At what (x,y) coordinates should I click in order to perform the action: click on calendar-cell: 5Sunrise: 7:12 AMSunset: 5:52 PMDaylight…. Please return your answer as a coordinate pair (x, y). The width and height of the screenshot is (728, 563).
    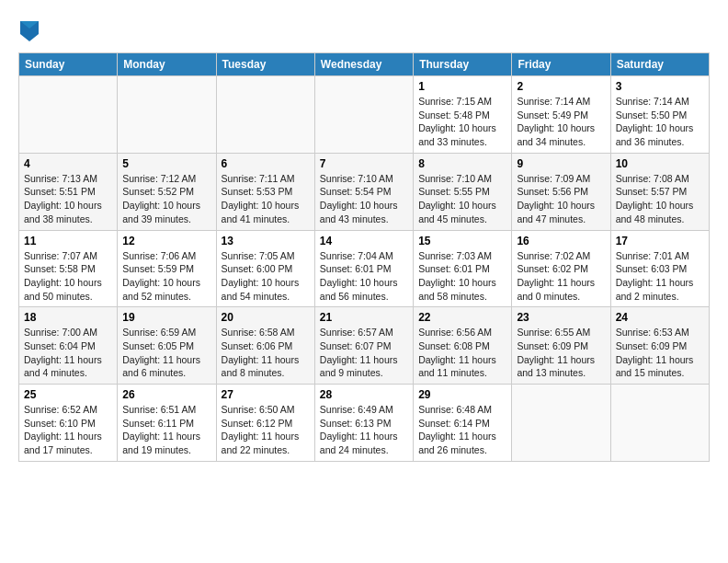
    Looking at the image, I should click on (167, 191).